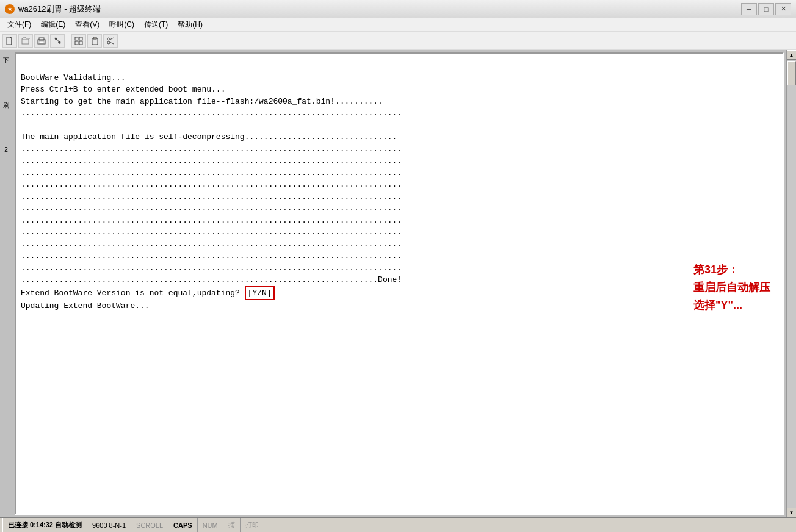 The image size is (796, 532). Describe the element at coordinates (190, 24) in the screenshot. I see `menu-help: 帮助(H)` at that location.